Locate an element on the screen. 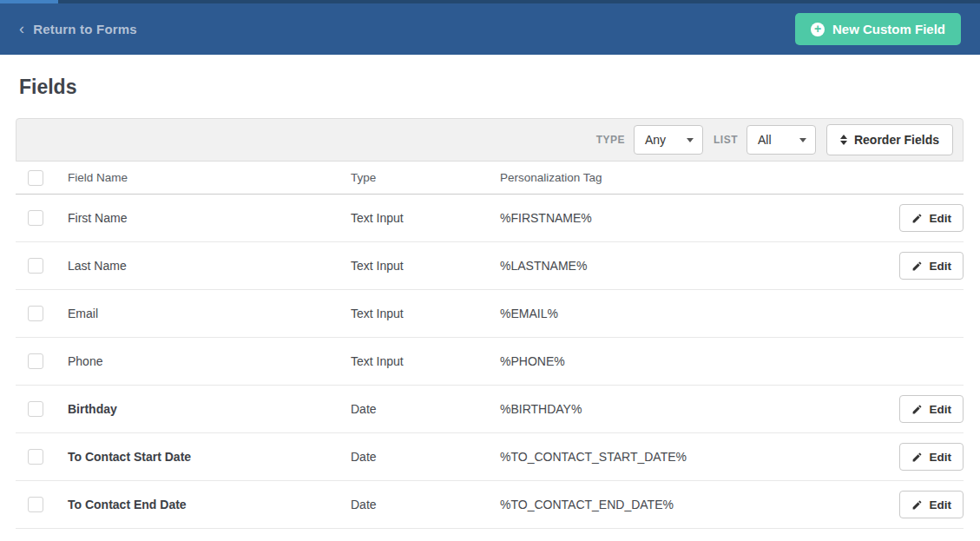 Image resolution: width=980 pixels, height=541 pixels. app-header: ‹ Return to Forms + New Custom Field is located at coordinates (490, 30).